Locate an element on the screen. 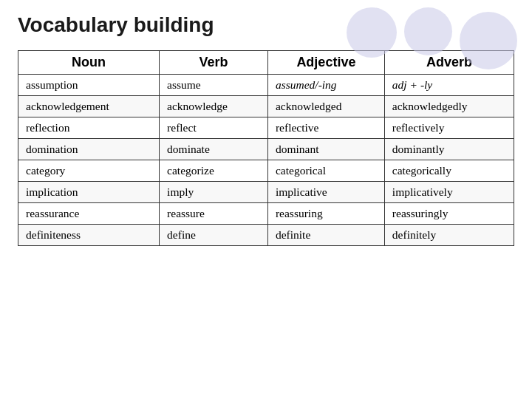 Image resolution: width=532 pixels, height=399 pixels. cell-adjective: reassuring is located at coordinates (326, 214).